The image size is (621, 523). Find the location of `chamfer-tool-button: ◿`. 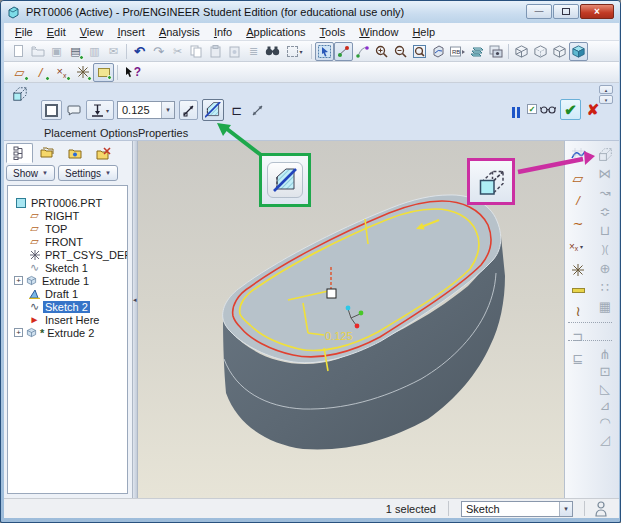

chamfer-tool-button: ◿ is located at coordinates (605, 440).